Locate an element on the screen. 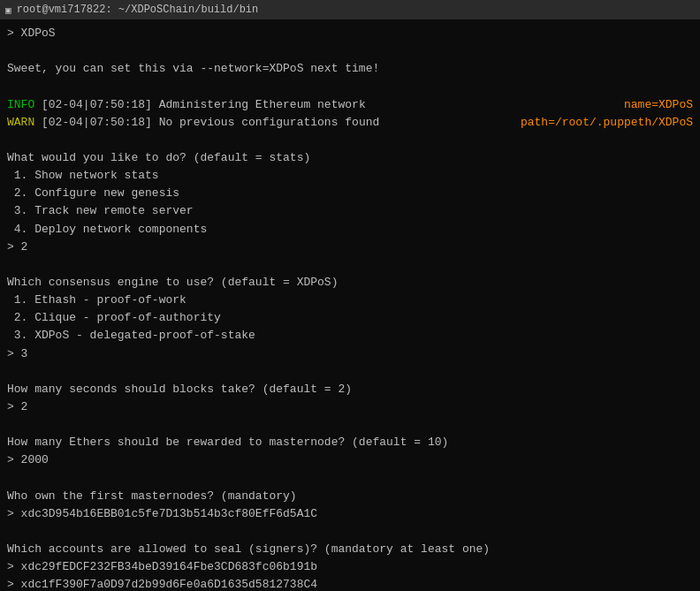 The width and height of the screenshot is (700, 591). prompt-line: > xdc3D954b16EBB01c5fe7D13b514b3cf80EfF6… is located at coordinates (350, 514).